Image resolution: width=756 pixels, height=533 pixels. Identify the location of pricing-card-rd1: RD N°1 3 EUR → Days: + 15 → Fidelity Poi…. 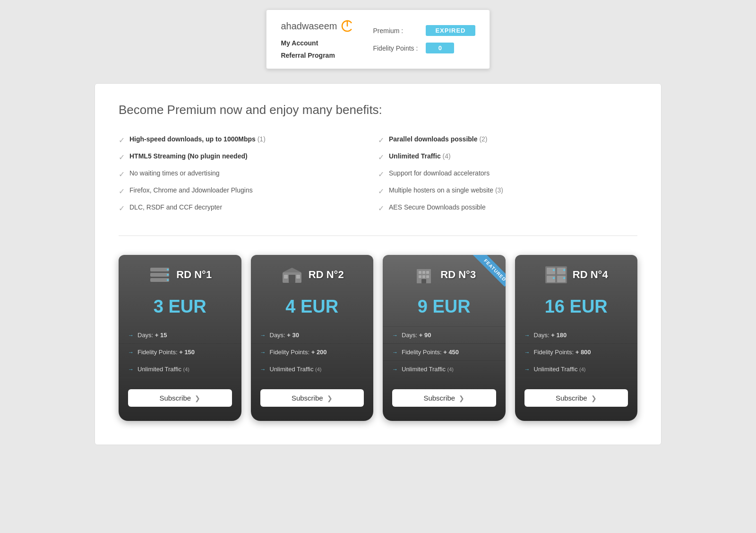
(180, 338).